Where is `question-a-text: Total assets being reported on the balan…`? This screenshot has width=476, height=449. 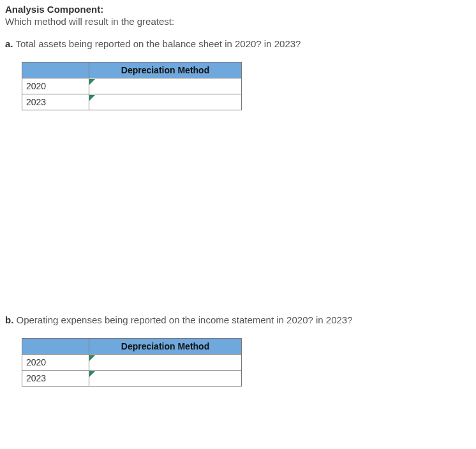 question-a-text: Total assets being reported on the balan… is located at coordinates (158, 43).